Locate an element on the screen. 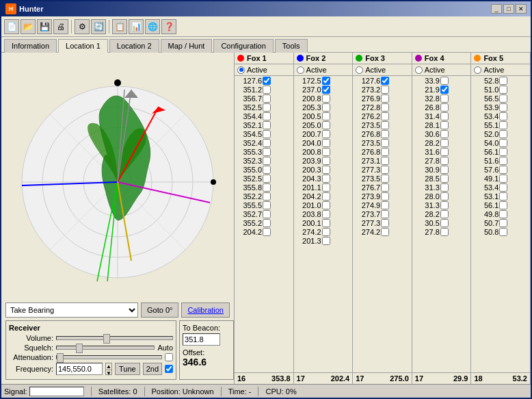 The image size is (532, 399). goto-button: Goto 0° is located at coordinates (160, 310).